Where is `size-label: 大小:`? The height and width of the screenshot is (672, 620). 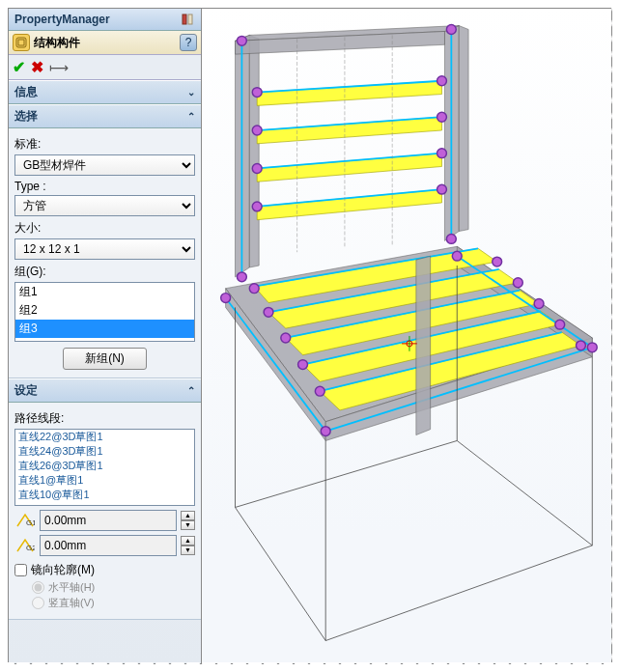
size-label: 大小: is located at coordinates (104, 228).